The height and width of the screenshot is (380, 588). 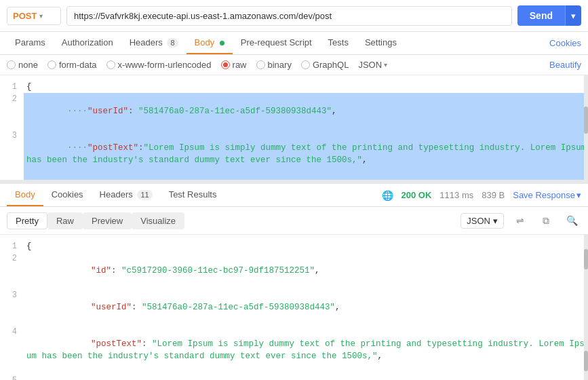 What do you see at coordinates (294, 377) in the screenshot?
I see `resp-line-5: 5 "postImage": "https://rosius.s3.us-eas…` at bounding box center [294, 377].